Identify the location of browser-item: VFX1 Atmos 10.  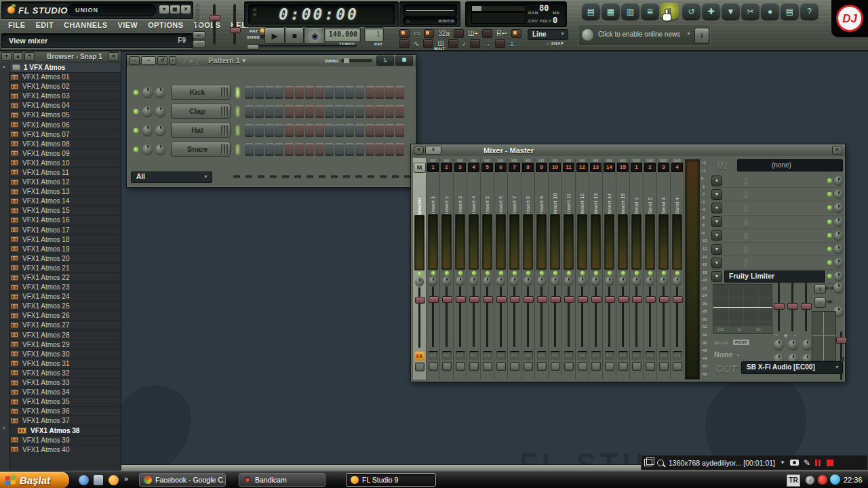
(60, 163).